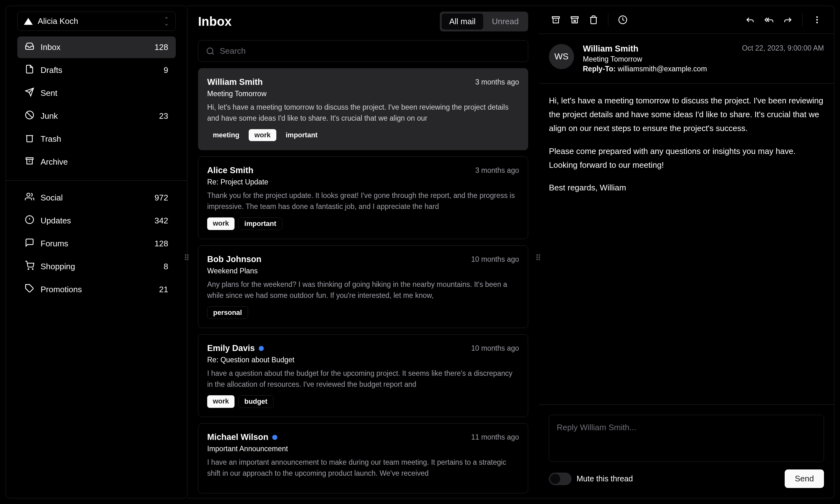 This screenshot has width=840, height=504. Describe the element at coordinates (363, 201) in the screenshot. I see `email-preview: Thank you for the project update. It loo…` at that location.